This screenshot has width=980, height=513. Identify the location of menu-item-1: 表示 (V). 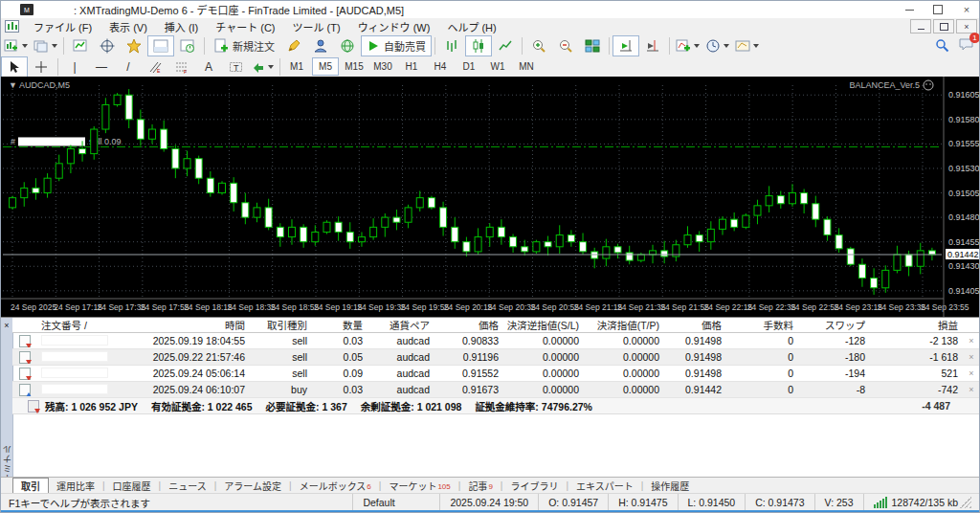
(128, 27).